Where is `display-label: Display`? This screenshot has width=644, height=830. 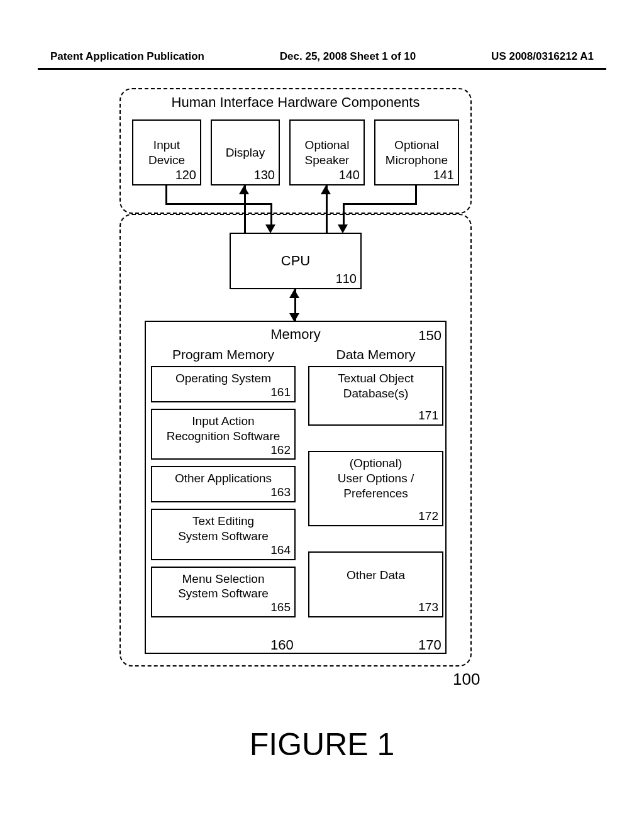 display-label: Display is located at coordinates (245, 153).